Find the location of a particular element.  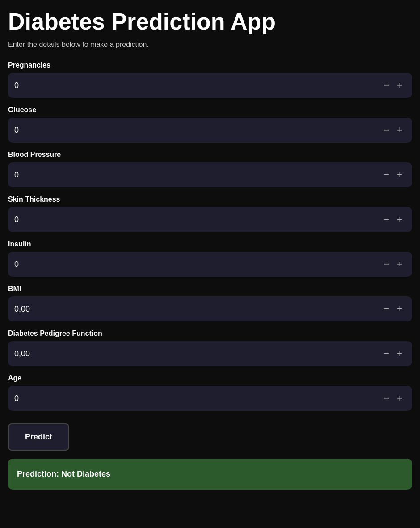

decrement-skin-thickness: − is located at coordinates (386, 220).